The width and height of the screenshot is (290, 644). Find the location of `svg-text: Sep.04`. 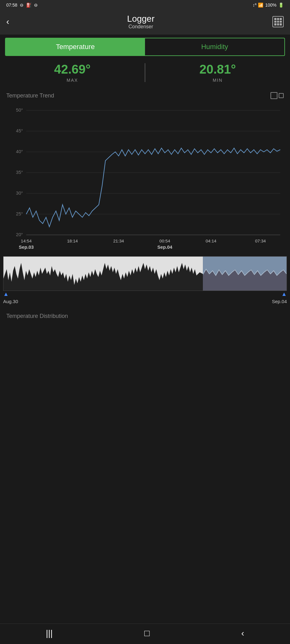

svg-text: Sep.04 is located at coordinates (165, 247).